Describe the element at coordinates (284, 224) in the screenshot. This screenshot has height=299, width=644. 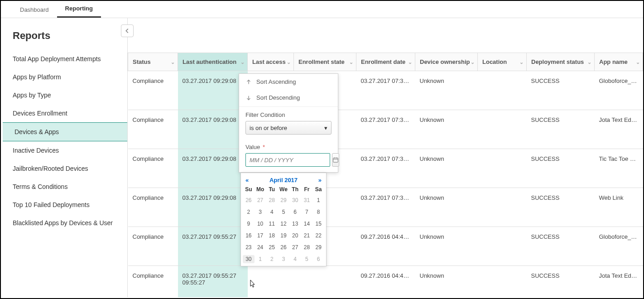
I see `datepicker-day: 12` at that location.